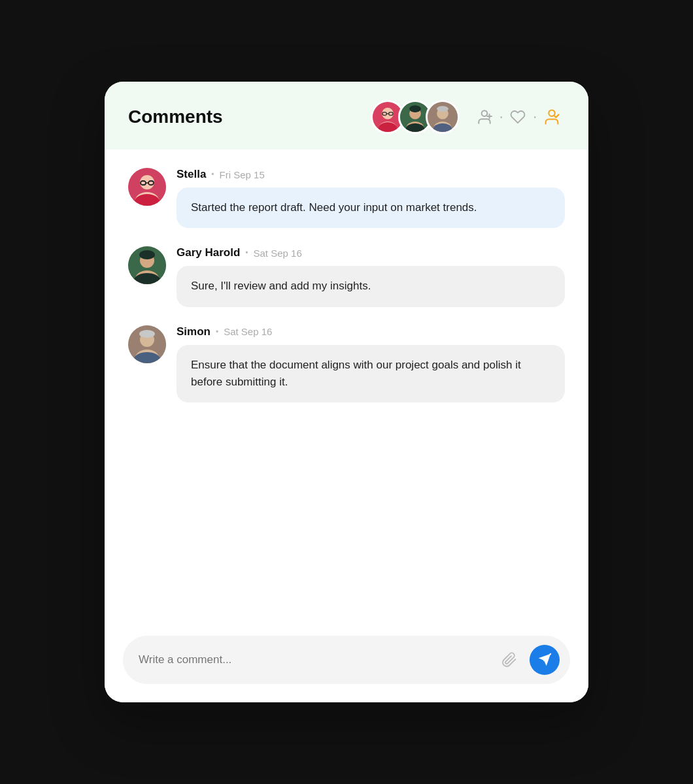  What do you see at coordinates (552, 117) in the screenshot?
I see `follow-button` at bounding box center [552, 117].